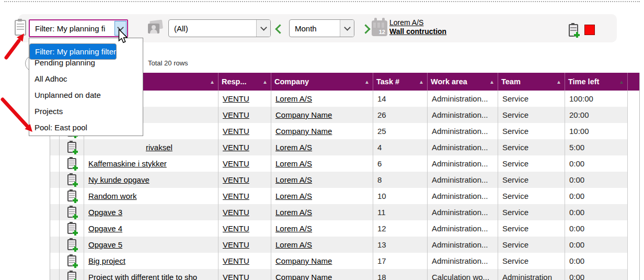  Describe the element at coordinates (20, 28) in the screenshot. I see `planning-clipboard-icon` at that location.